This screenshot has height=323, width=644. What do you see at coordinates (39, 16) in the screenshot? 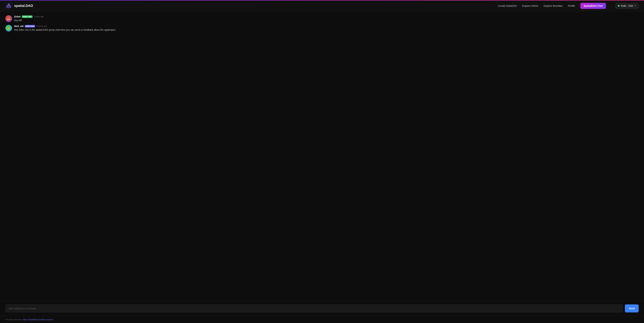
I see `message-time: 2 days ago` at bounding box center [39, 16].